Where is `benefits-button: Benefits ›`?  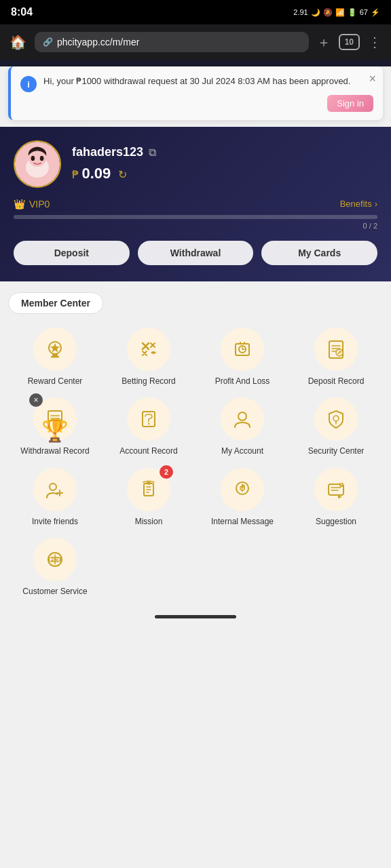
benefits-button: Benefits › is located at coordinates (358, 203).